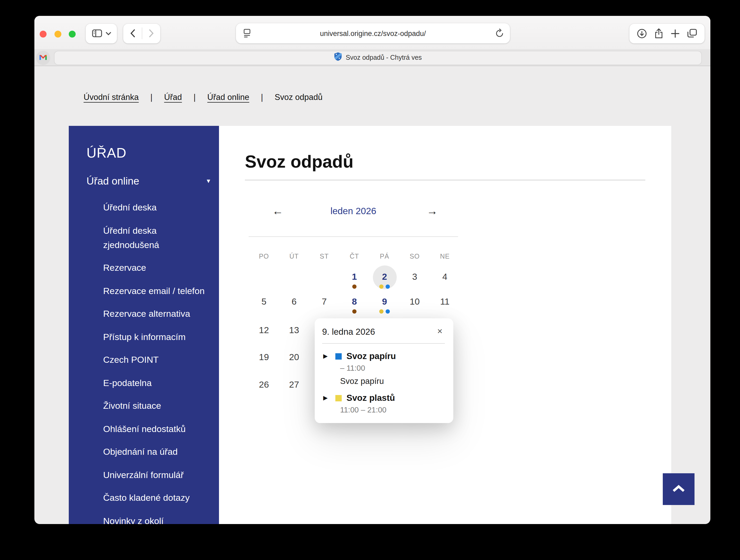 The height and width of the screenshot is (560, 740). Describe the element at coordinates (264, 257) in the screenshot. I see `weekday-label: PO` at that location.